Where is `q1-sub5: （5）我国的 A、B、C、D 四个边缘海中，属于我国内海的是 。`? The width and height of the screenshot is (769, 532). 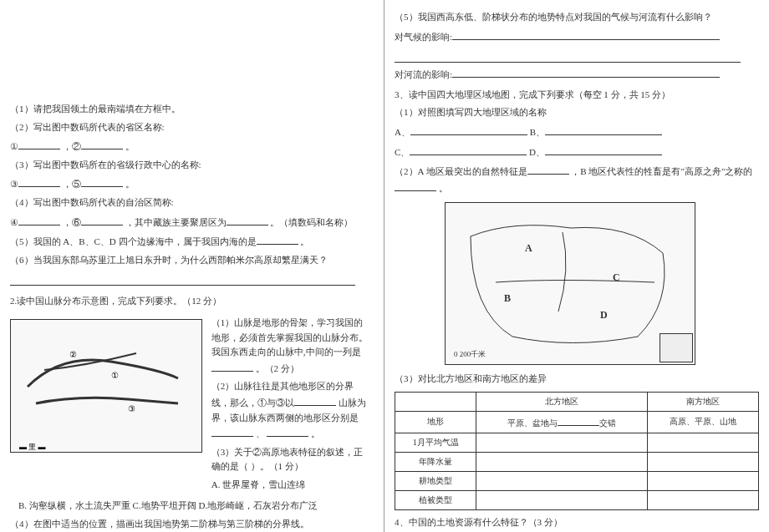 q1-sub5: （5）我国的 A、B、C、D 四个边缘海中，属于我国内海的是 。 is located at coordinates (192, 241).